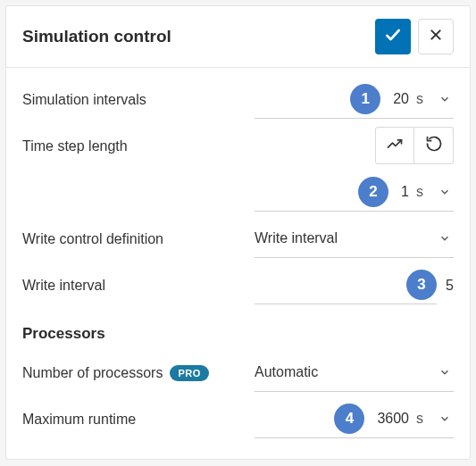 The width and height of the screenshot is (476, 466). Describe the element at coordinates (436, 37) in the screenshot. I see `close-icon` at that location.